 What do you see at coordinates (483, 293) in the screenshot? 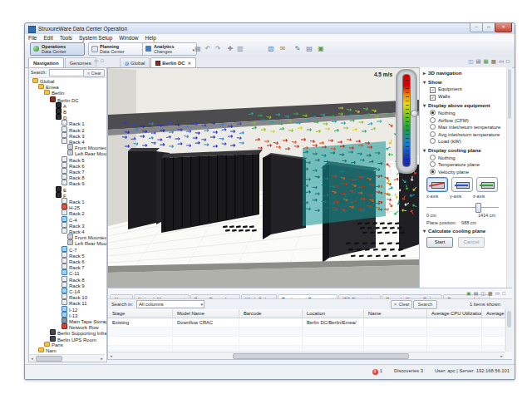
I see `monitor-icon: ◫` at bounding box center [483, 293].